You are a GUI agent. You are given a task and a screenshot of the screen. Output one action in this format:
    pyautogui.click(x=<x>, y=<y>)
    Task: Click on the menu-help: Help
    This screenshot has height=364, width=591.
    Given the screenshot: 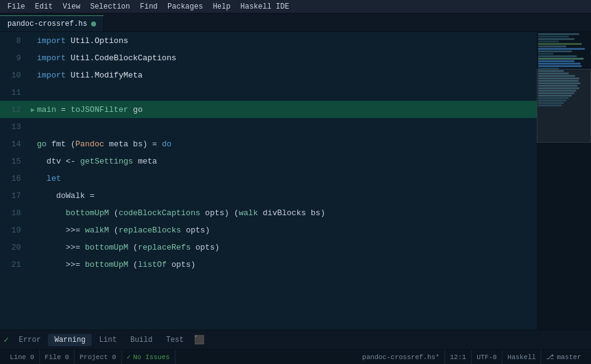 What is the action you would take?
    pyautogui.click(x=222, y=7)
    